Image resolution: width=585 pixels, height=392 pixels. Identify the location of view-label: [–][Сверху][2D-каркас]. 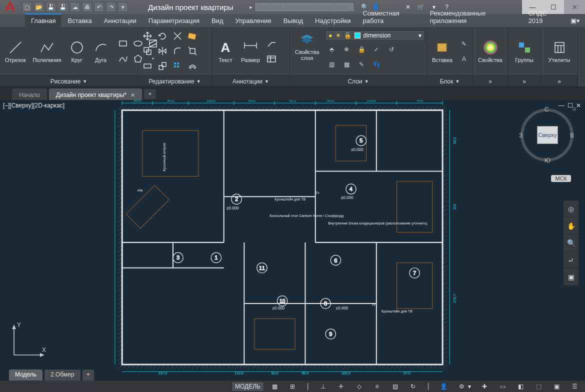
(34, 106).